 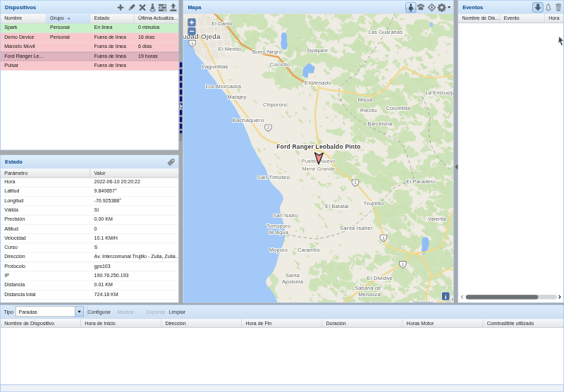 I want to click on svg-text: San Isidro, so click(x=286, y=216).